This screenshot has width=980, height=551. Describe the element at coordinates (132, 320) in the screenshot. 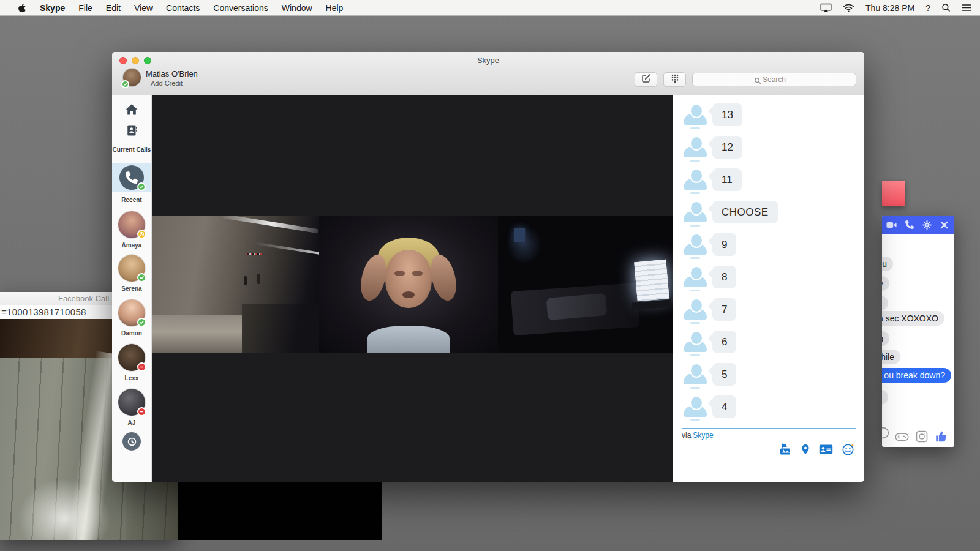

I see `sidebar-contact-damon: Damon` at that location.